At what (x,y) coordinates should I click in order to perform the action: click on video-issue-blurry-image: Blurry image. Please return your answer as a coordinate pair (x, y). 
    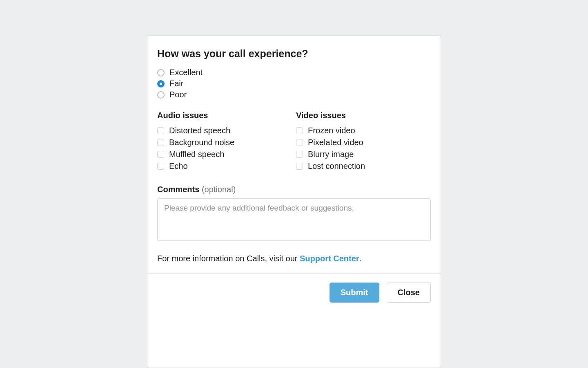
    Looking at the image, I should click on (363, 155).